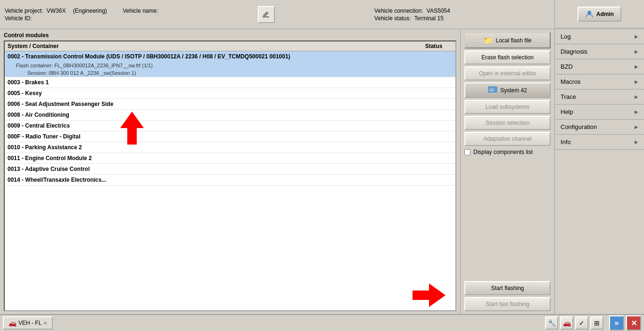  I want to click on table-row: 0006 - Seat Adjustment Passenger Side, so click(230, 105).